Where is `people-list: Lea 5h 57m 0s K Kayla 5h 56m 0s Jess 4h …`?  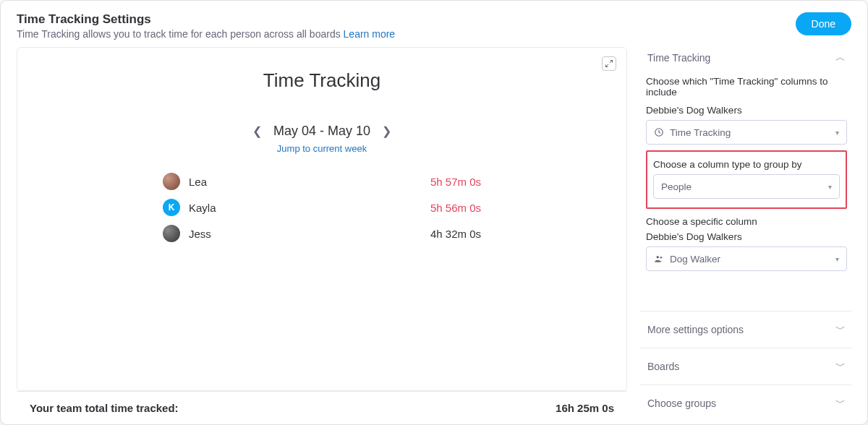 people-list: Lea 5h 57m 0s K Kayla 5h 56m 0s Jess 4h … is located at coordinates (322, 207).